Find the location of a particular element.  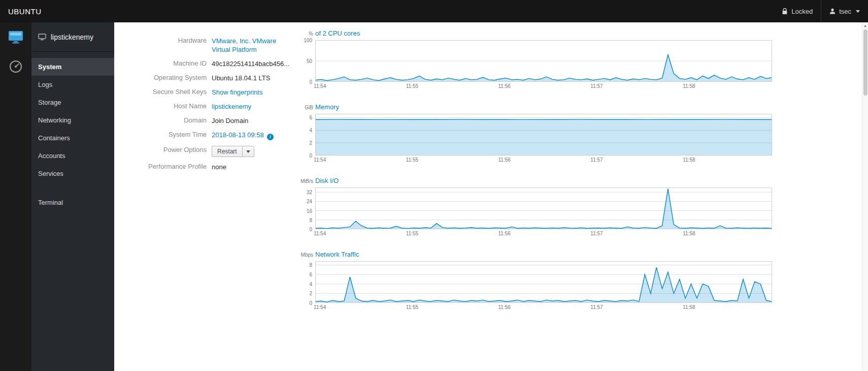

sidebar-item-storage: Storage is located at coordinates (73, 103).